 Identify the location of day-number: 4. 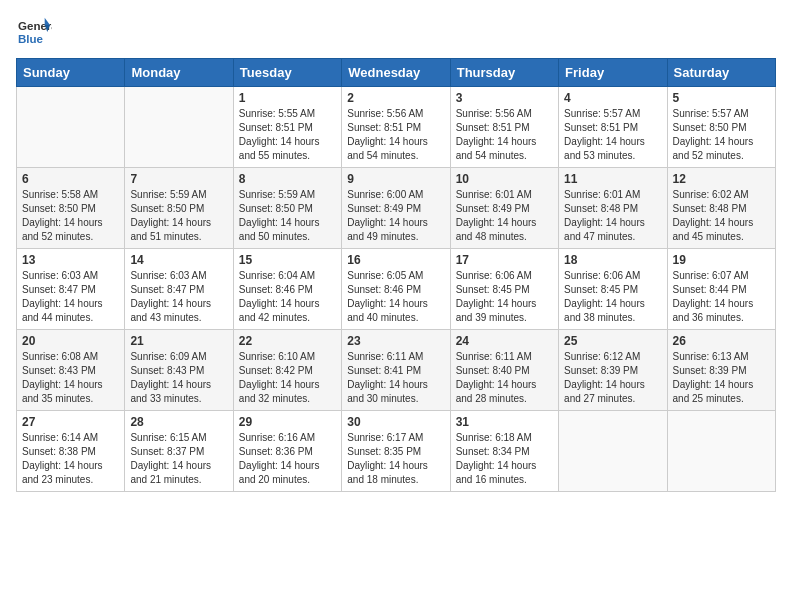
(612, 98).